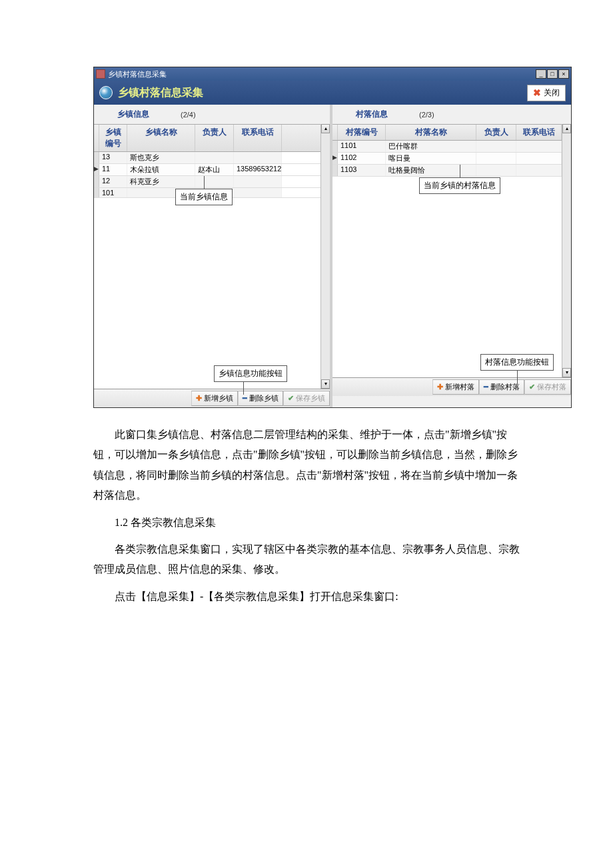  I want to click on table-row: ▶ 1102 喀日曼, so click(447, 159).